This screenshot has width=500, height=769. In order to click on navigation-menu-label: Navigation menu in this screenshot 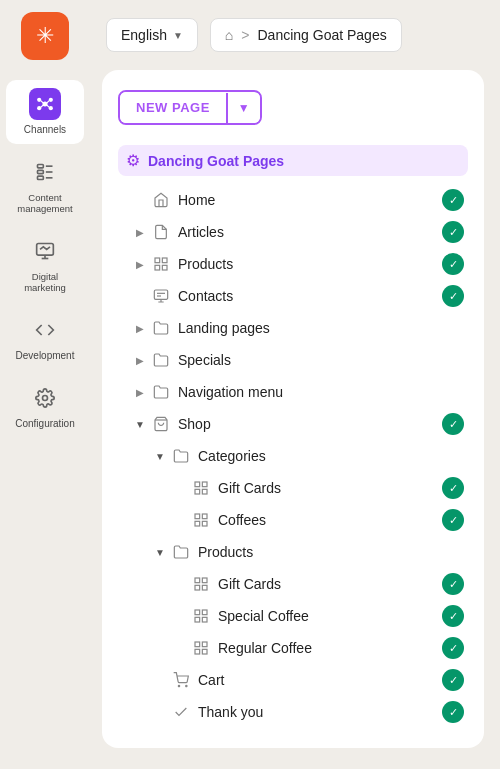, I will do `click(321, 392)`.